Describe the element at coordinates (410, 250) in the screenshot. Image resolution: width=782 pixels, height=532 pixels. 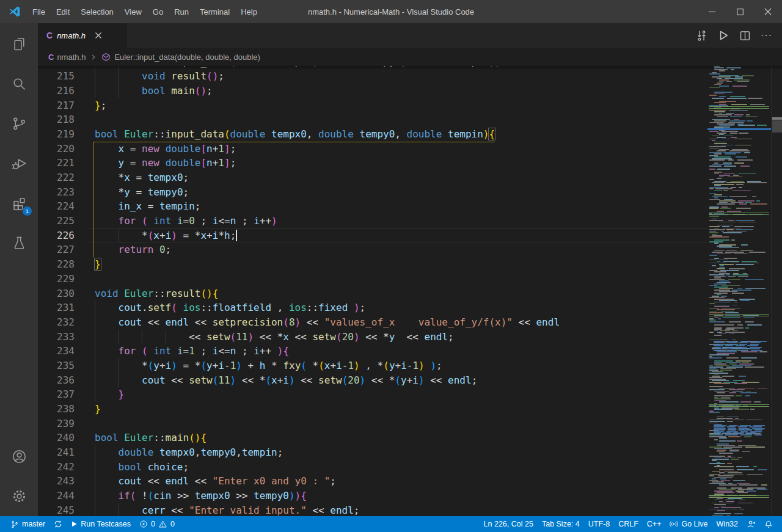
I see `code-line-227: 227 return 0;` at that location.